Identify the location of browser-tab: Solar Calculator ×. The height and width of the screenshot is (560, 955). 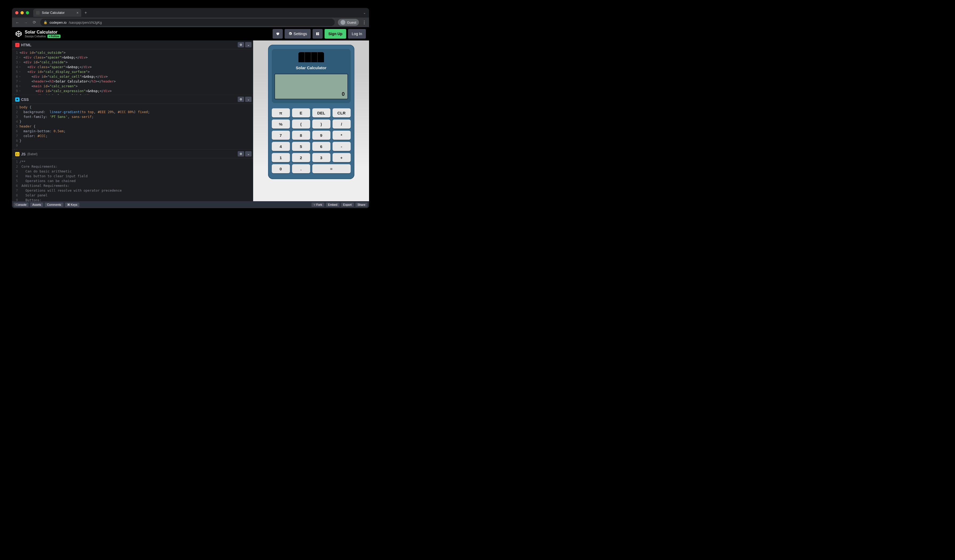
(57, 13).